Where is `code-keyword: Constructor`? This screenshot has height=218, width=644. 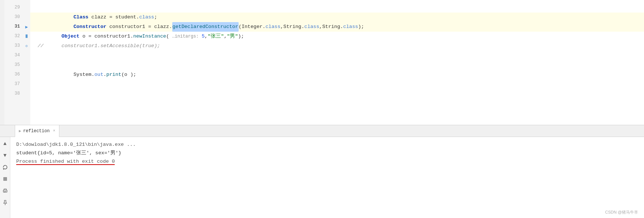 code-keyword: Constructor is located at coordinates (90, 27).